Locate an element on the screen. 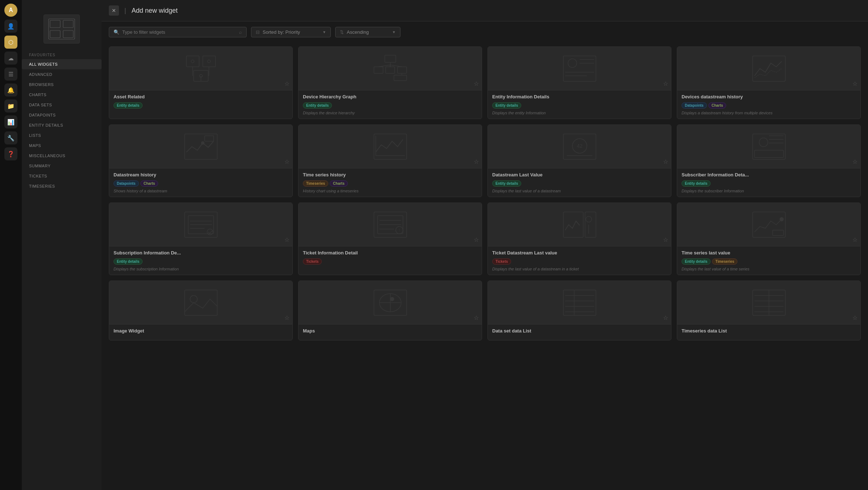 The image size is (868, 490). widget-card-data-set-data-list: ☆ Data set data List is located at coordinates (580, 311).